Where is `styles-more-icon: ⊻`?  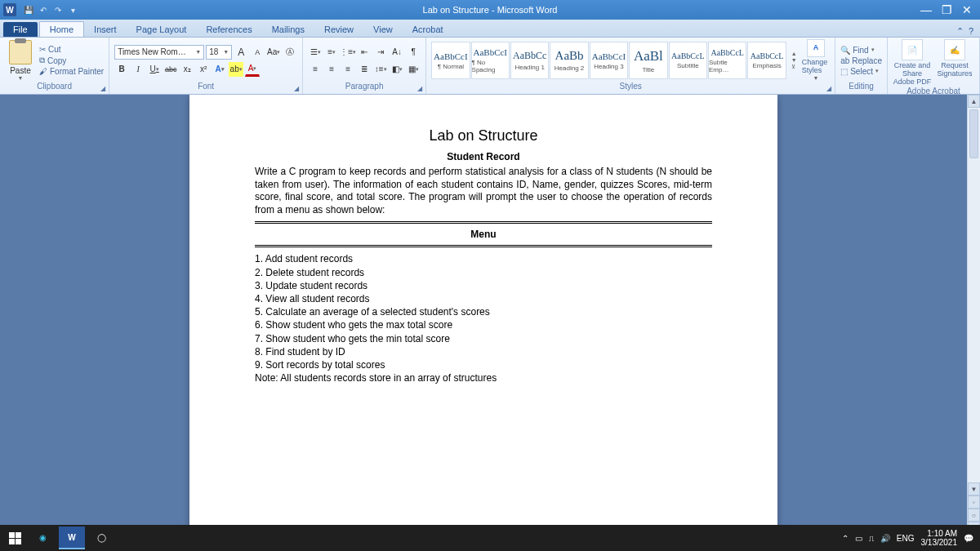
styles-more-icon: ⊻ is located at coordinates (794, 67).